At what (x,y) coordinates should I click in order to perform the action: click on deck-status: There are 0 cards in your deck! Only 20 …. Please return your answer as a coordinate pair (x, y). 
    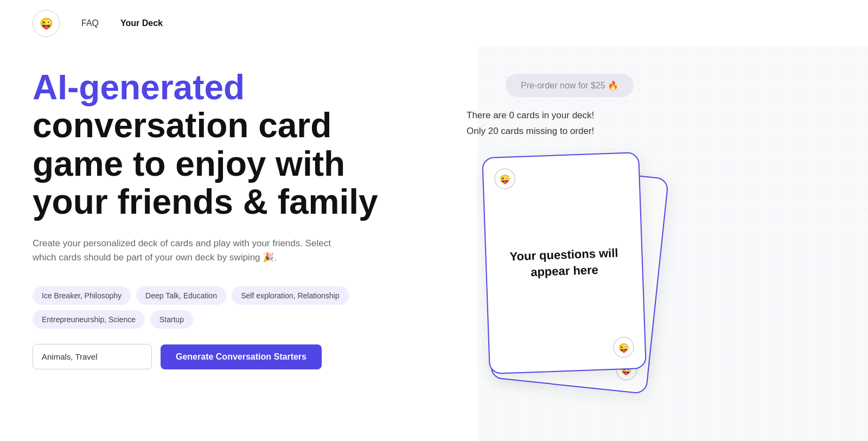
    Looking at the image, I should click on (531, 124).